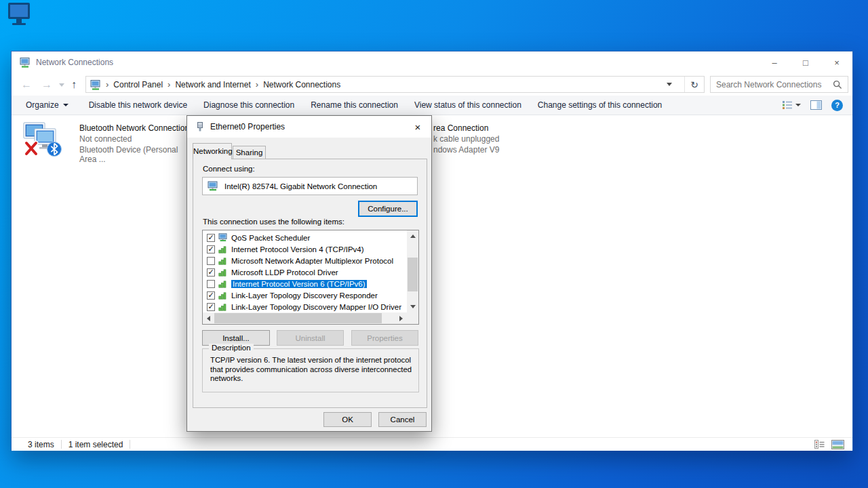  I want to click on search-input, so click(772, 85).